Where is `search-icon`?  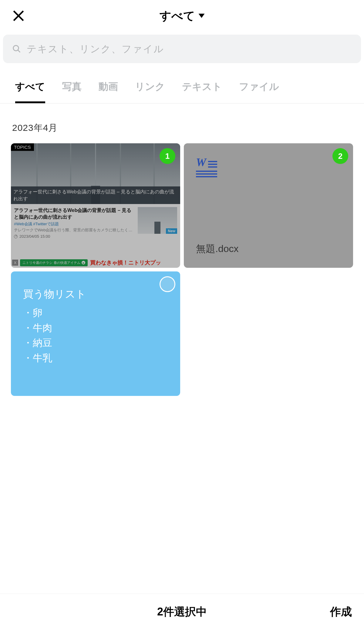 search-icon is located at coordinates (17, 49).